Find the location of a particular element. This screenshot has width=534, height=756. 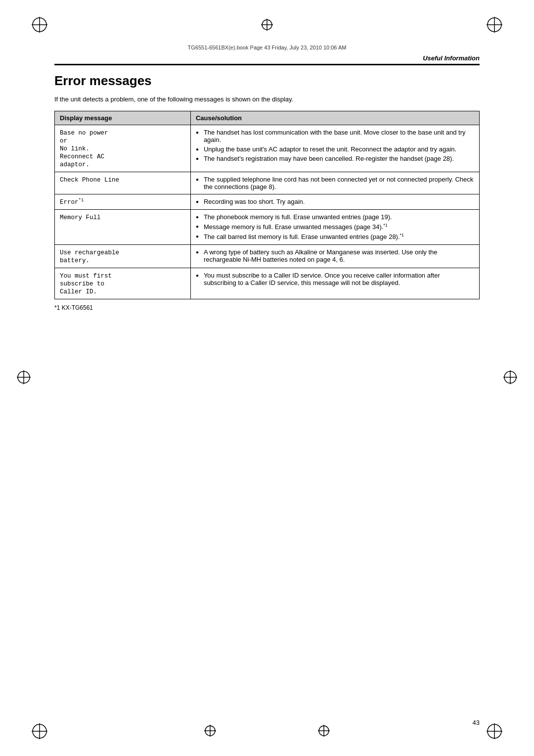

left-side-reg-mark is located at coordinates (24, 378).